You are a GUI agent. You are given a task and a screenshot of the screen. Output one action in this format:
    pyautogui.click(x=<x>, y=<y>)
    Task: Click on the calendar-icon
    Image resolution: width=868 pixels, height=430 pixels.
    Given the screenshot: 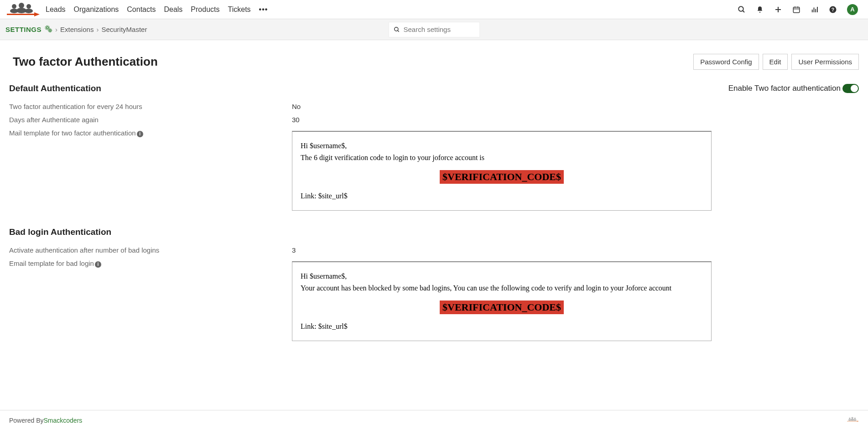 What is the action you would take?
    pyautogui.click(x=796, y=10)
    